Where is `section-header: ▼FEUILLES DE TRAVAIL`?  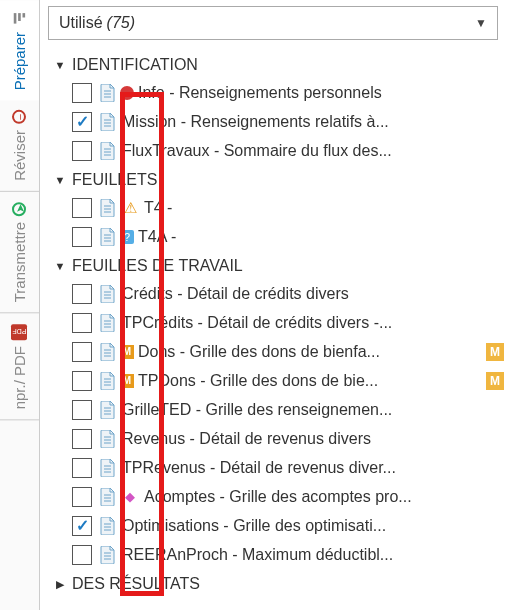 section-header: ▼FEUILLES DE TRAVAIL is located at coordinates (278, 266).